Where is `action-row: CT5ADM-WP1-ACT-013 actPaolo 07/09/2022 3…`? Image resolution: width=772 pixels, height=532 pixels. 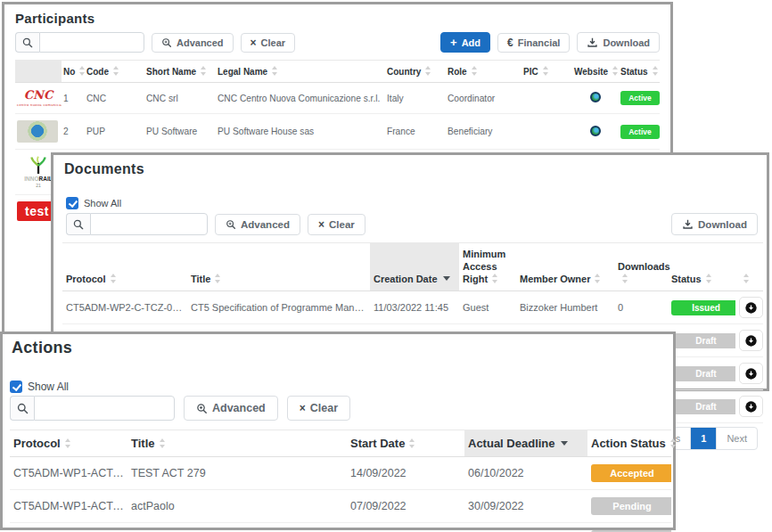 action-row: CT5ADM-WP1-ACT-013 actPaolo 07/09/2022 3… is located at coordinates (341, 506).